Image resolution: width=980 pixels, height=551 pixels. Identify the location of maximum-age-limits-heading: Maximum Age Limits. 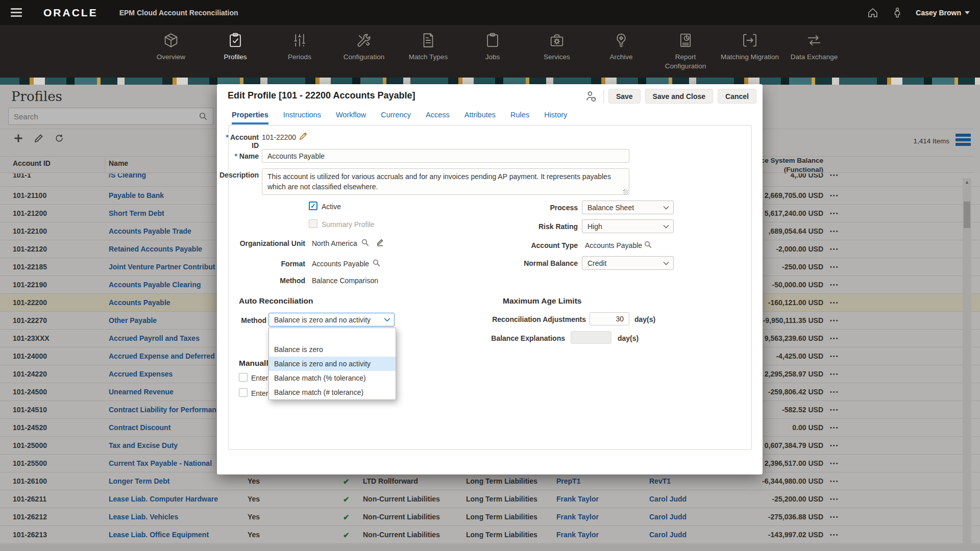
(542, 301).